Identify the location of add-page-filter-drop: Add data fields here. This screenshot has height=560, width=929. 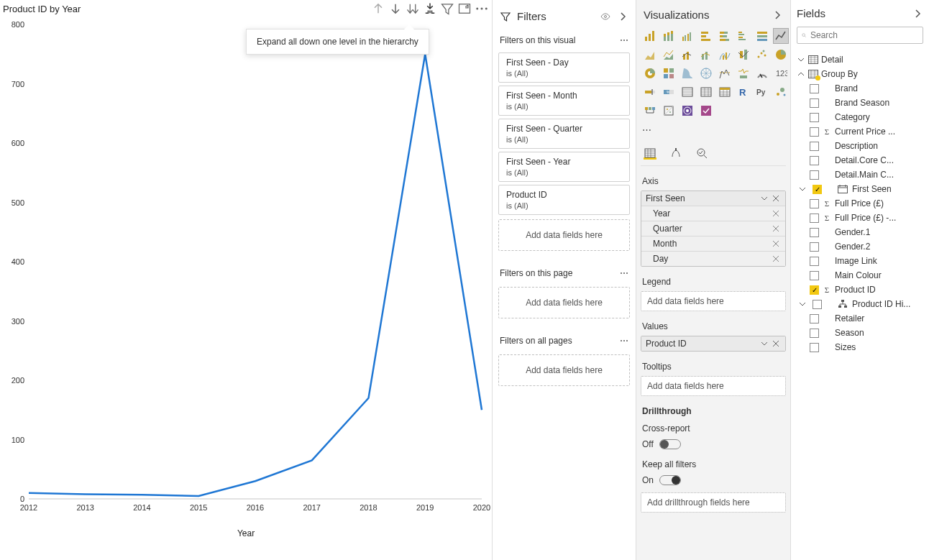
(564, 303).